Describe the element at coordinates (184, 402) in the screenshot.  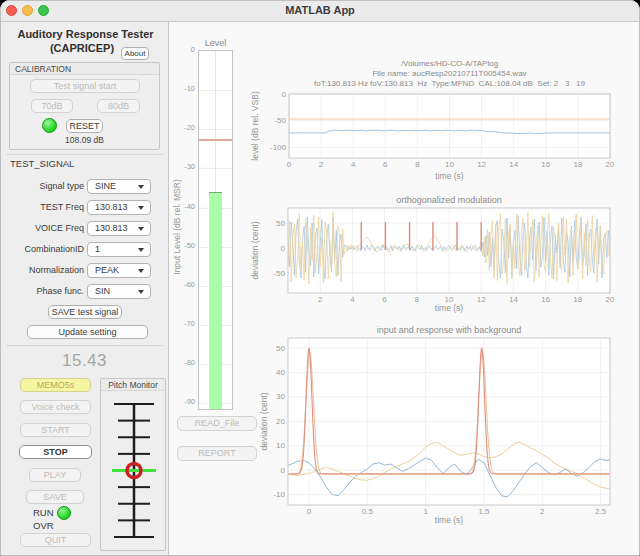
I see `meter-tick-label: -90` at that location.